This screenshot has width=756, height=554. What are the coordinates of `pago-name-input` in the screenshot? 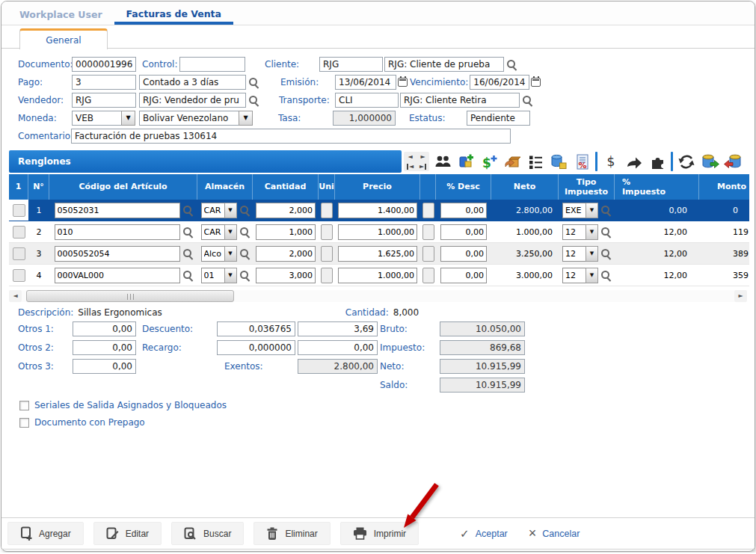 It's located at (193, 82).